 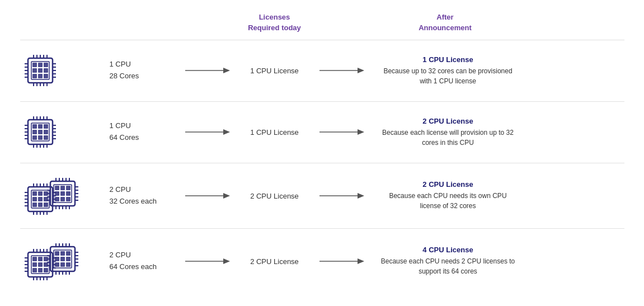 What do you see at coordinates (143, 196) in the screenshot?
I see `cpu-text: 2 CPU 32 Cores each` at bounding box center [143, 196].